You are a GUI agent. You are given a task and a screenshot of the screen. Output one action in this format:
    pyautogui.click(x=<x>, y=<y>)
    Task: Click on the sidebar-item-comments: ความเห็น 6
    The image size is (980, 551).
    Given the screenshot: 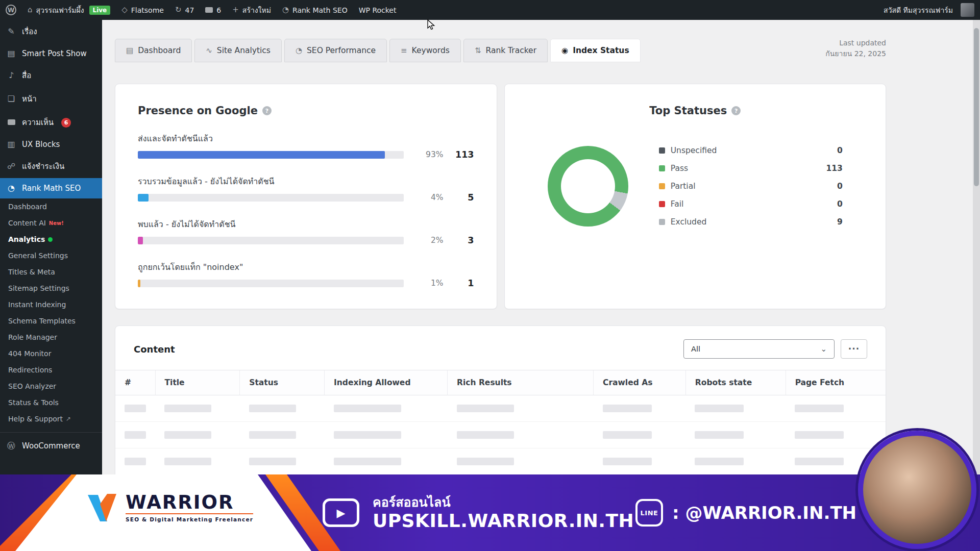 What is the action you would take?
    pyautogui.click(x=51, y=122)
    